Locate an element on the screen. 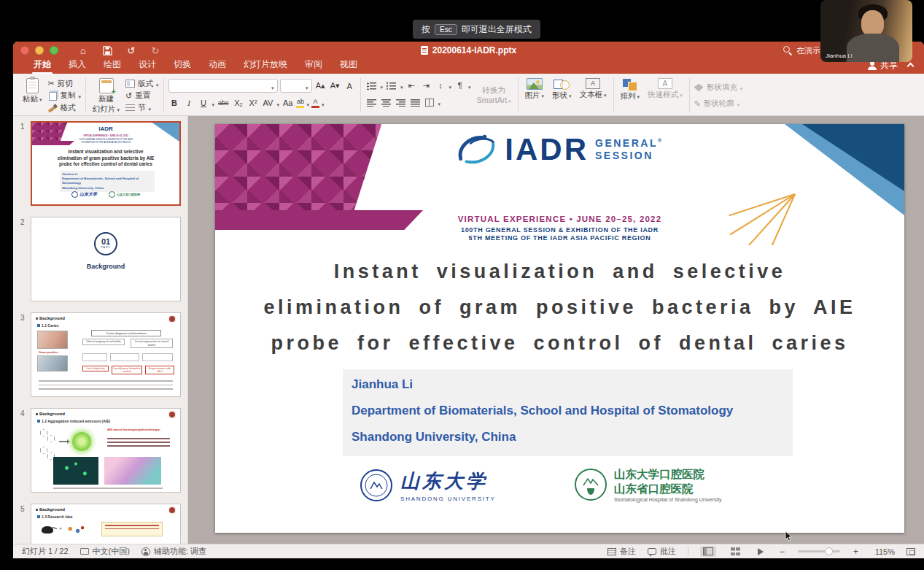 The height and width of the screenshot is (570, 924). iadr-logo: IADR GENERAL® SESSION is located at coordinates (559, 150).